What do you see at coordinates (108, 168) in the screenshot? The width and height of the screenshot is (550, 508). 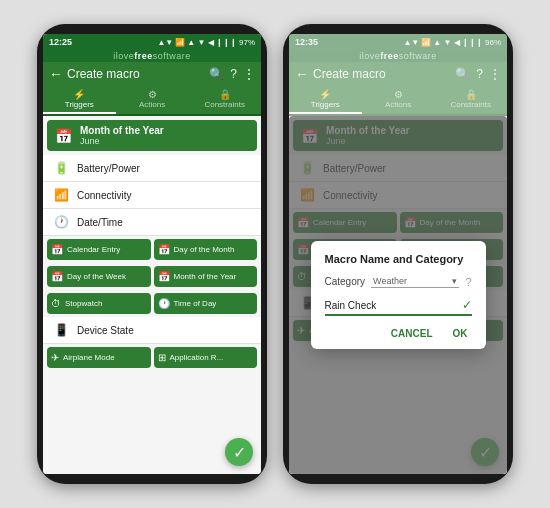 I see `battery-label: Battery/Power` at bounding box center [108, 168].